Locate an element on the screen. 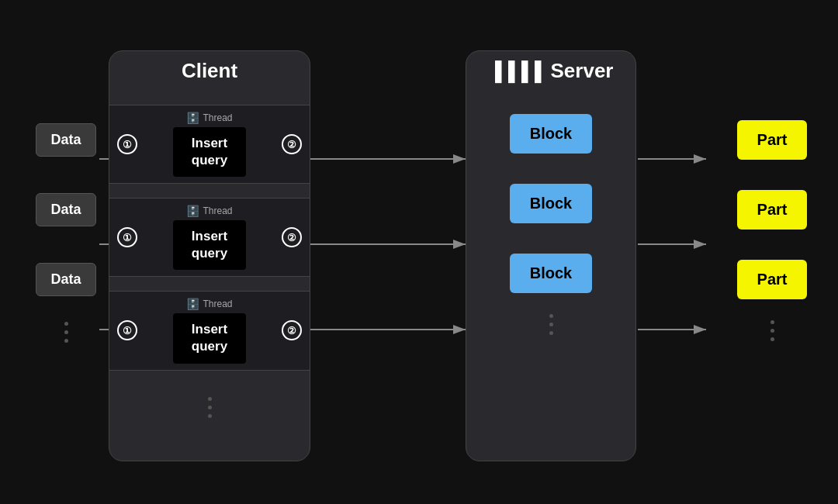 This screenshot has height=504, width=838. block-box-3: Block is located at coordinates (551, 273).